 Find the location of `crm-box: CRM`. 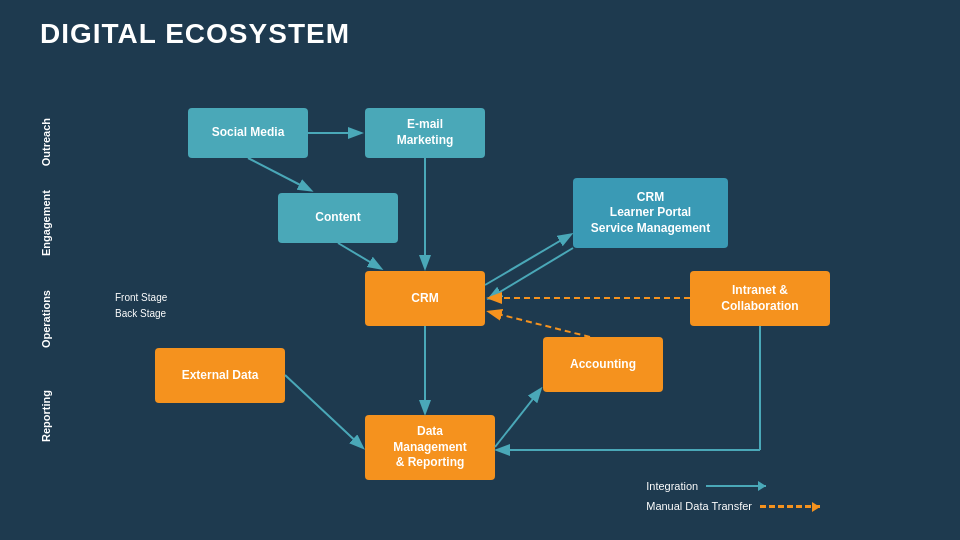

crm-box: CRM is located at coordinates (425, 298).